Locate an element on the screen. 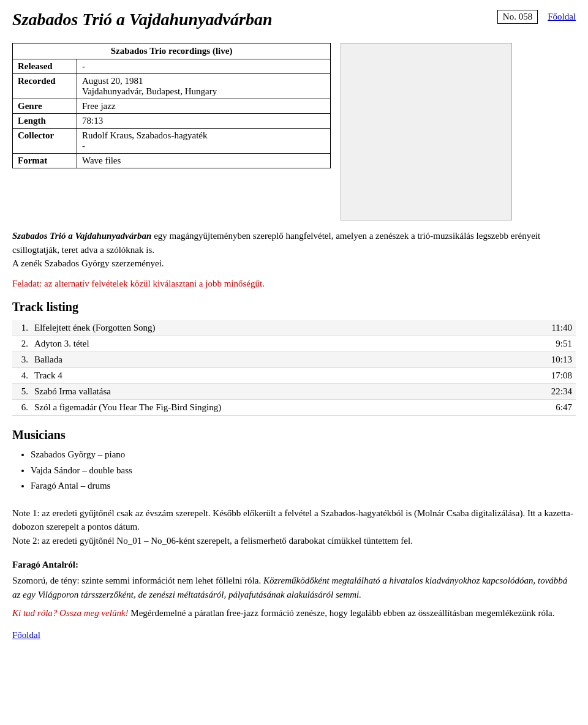 The height and width of the screenshot is (725, 588). number-box: No. 058 is located at coordinates (518, 17).